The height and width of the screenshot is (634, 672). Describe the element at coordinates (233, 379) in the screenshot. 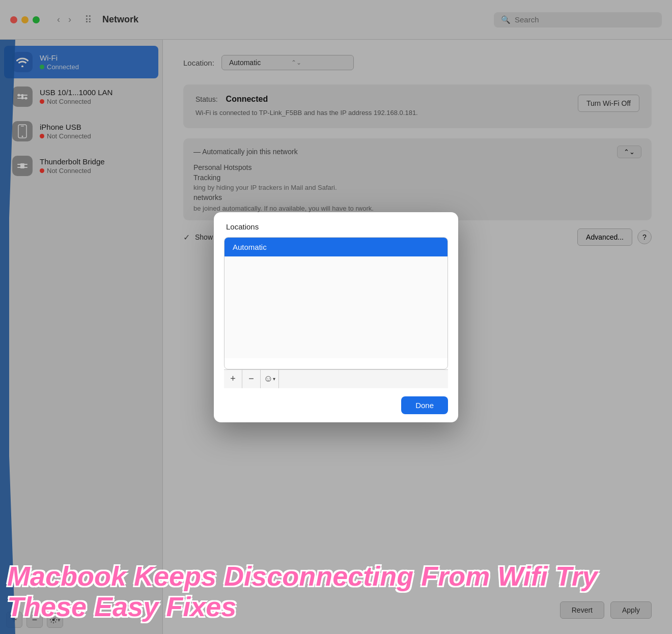

I see `modal-add-button: +` at that location.